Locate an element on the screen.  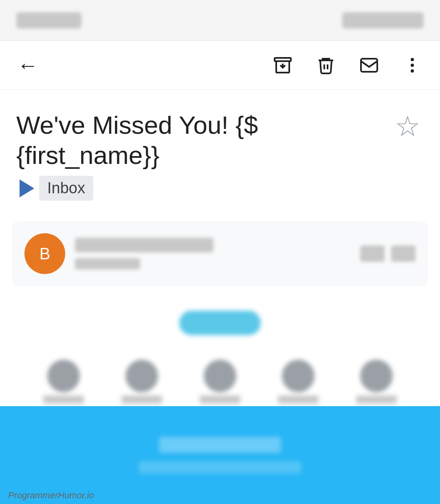
email-content-area is located at coordinates (220, 323).